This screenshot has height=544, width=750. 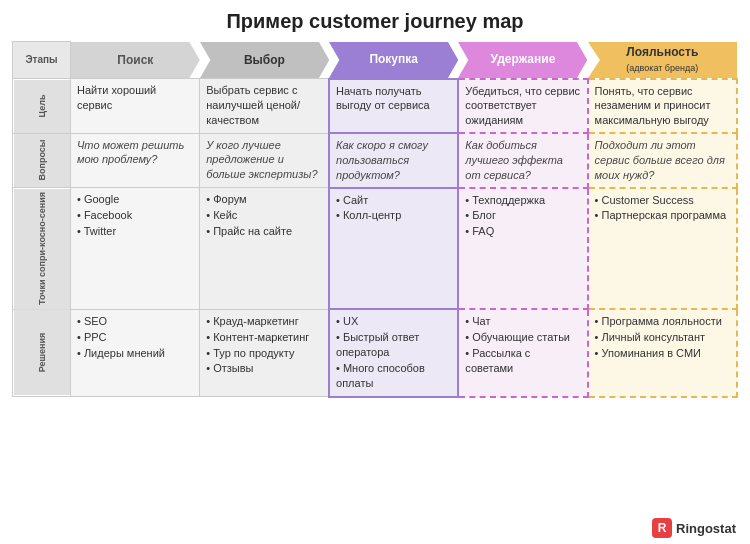 I want to click on list-item: Контент-маркетинг, so click(x=264, y=338).